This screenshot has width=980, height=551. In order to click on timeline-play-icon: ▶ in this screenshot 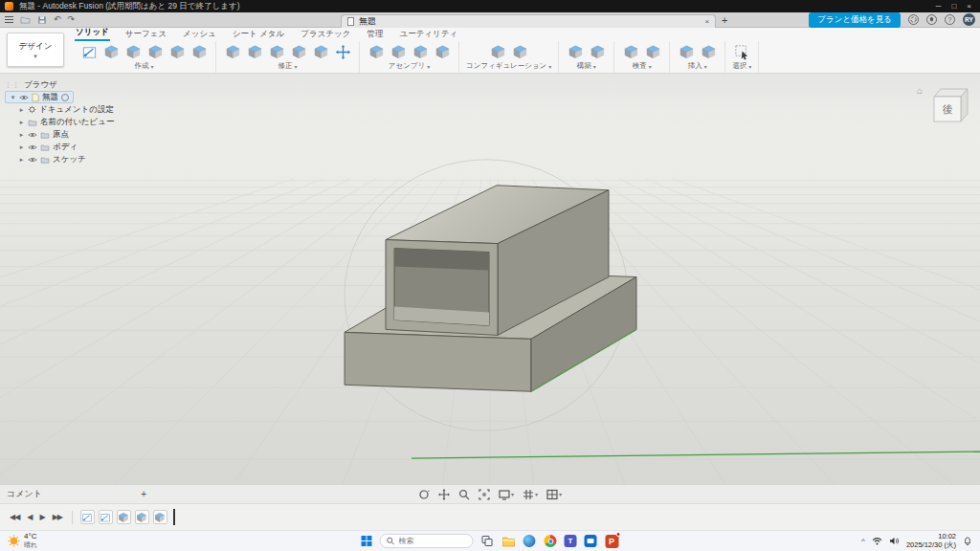, I will do `click(42, 517)`.